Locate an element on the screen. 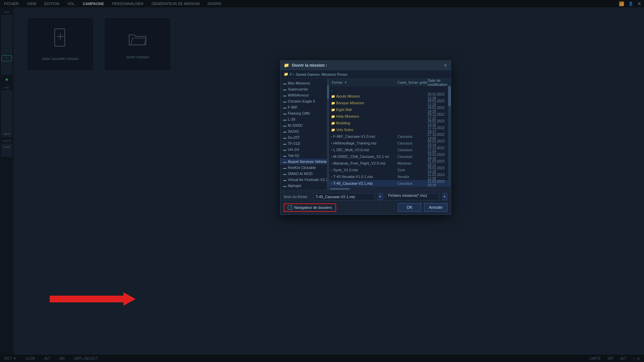 The width and height of the screenshot is (644, 362). file-date: 18.01.2023 14:25 is located at coordinates (439, 110).